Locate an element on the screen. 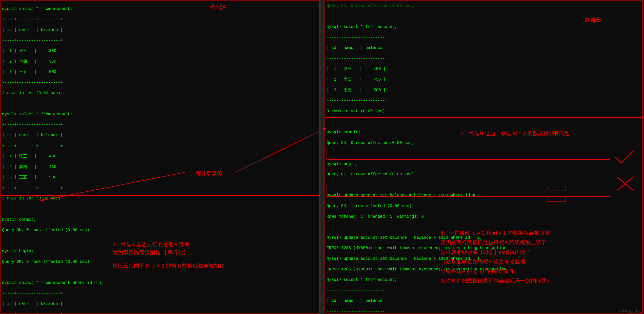 The height and width of the screenshot is (314, 644). terminal-line: Query OK, 1 row affected (0.00 sec) is located at coordinates (484, 206).